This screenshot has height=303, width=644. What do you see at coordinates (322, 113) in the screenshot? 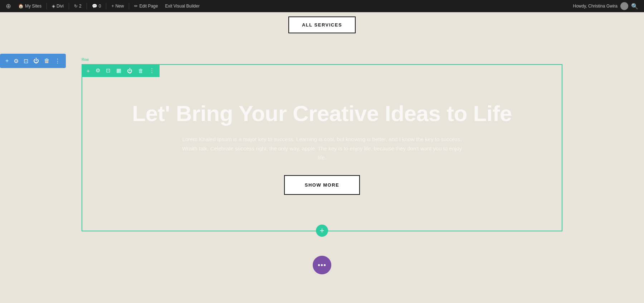
I see `section-heading: Let' Bring Your Creative Ideas to Life` at bounding box center [322, 113].